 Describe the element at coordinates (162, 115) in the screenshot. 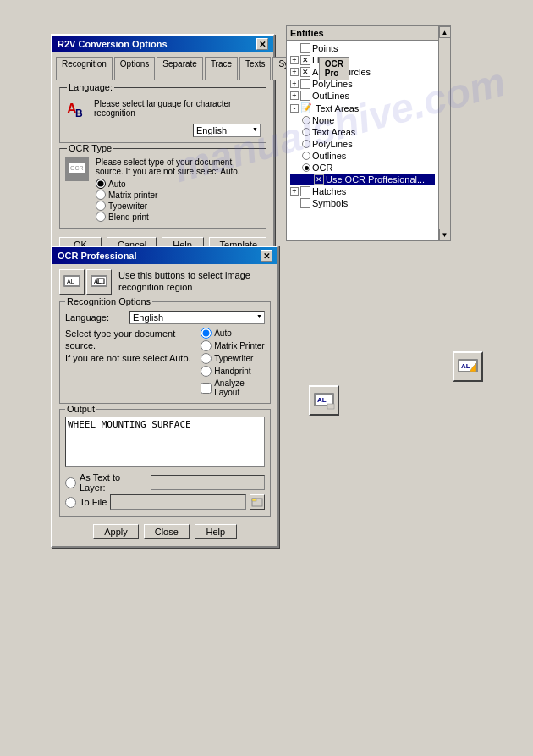

I see `language-group: Language: A B Please select language for…` at that location.